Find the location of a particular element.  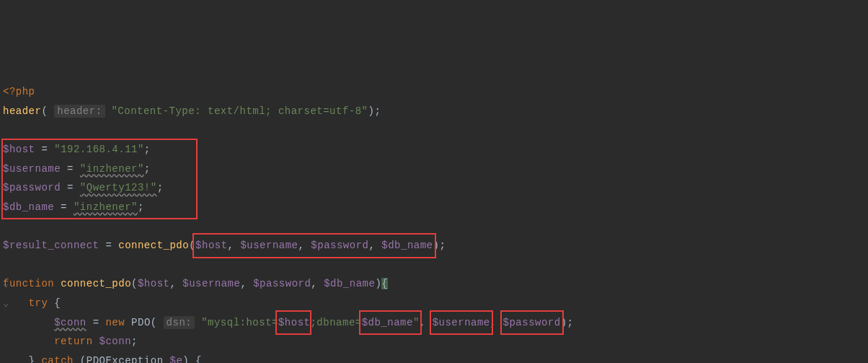

code-line: } catch (PDOException $e) { is located at coordinates (434, 357).